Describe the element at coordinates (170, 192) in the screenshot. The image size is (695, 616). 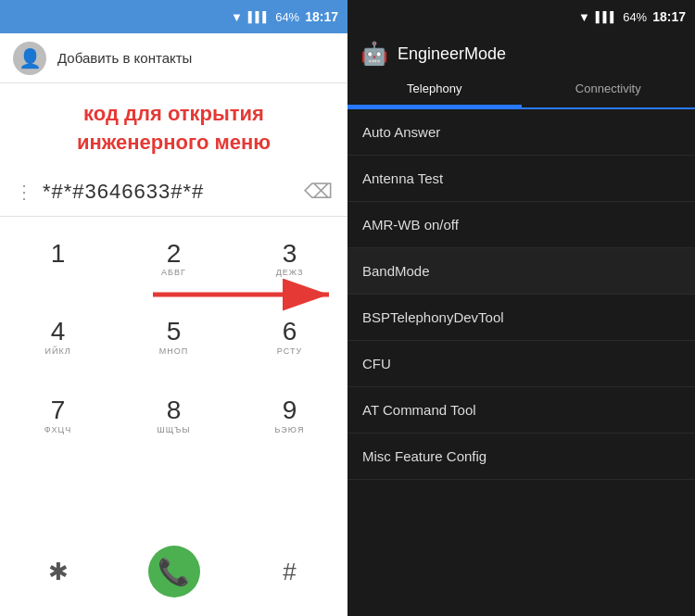
I see `dialer-number-display: *#*#3646633#*#` at that location.